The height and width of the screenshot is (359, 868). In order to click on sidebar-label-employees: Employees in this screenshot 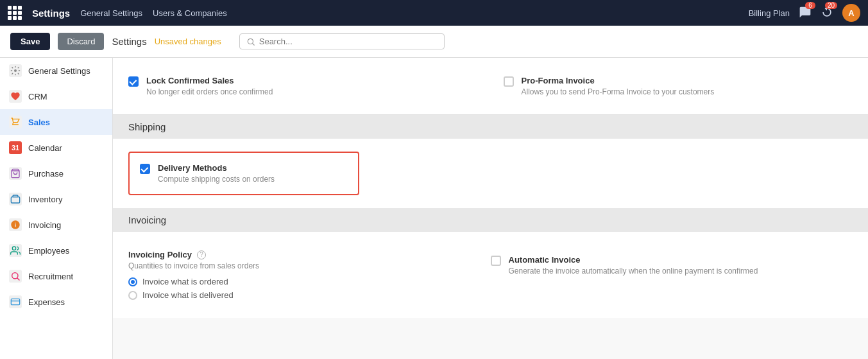, I will do `click(49, 250)`.